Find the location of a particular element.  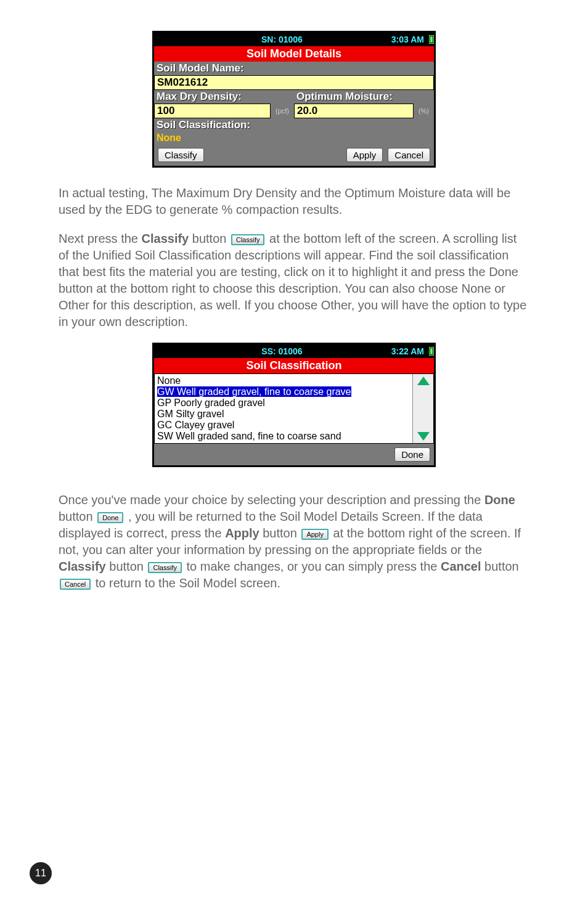

classify-button: Classify is located at coordinates (181, 155).